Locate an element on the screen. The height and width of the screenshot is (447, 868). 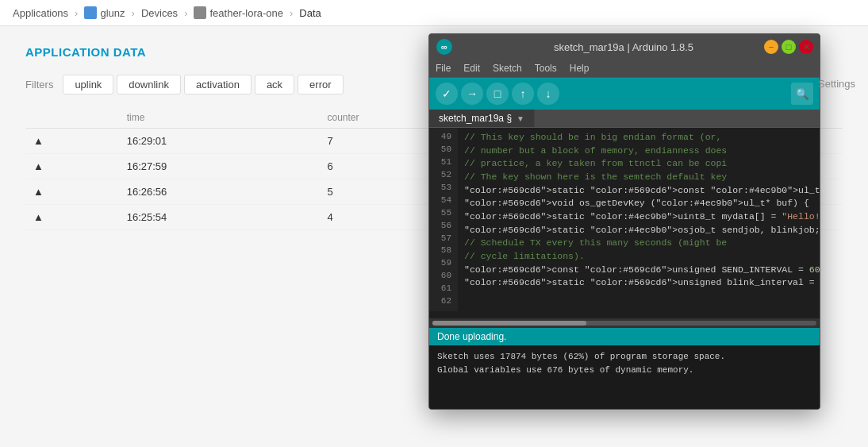
breadcrumb-device-name: feather-lora-one is located at coordinates (246, 13).